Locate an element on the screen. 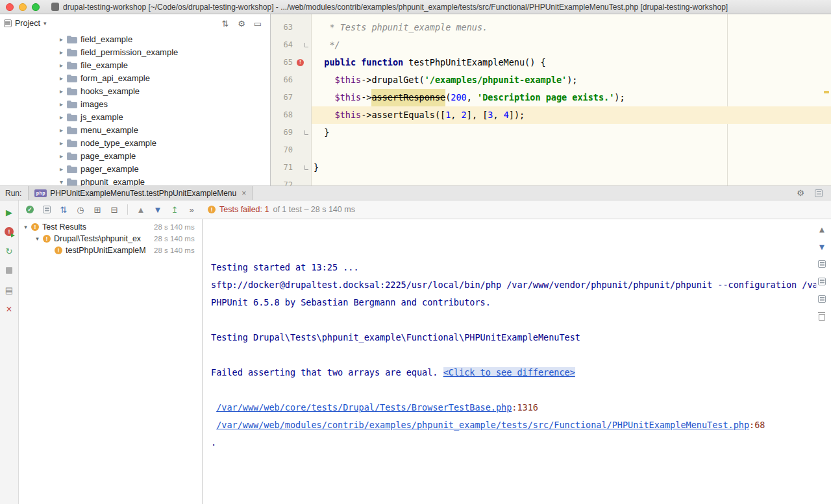 The width and height of the screenshot is (831, 504). project-tree-item: ▸field_example is located at coordinates (135, 39).